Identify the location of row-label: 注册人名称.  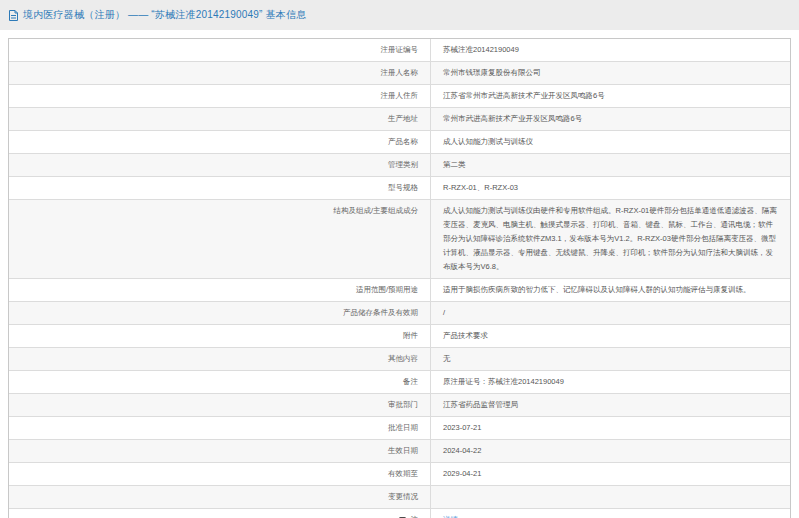
(220, 73).